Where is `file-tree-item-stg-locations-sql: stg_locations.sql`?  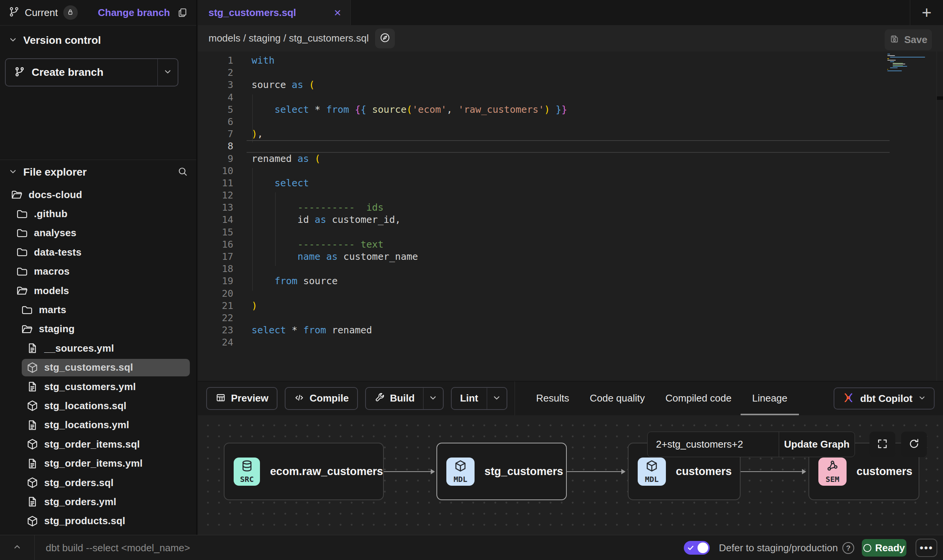
file-tree-item-stg-locations-sql: stg_locations.sql is located at coordinates (98, 406).